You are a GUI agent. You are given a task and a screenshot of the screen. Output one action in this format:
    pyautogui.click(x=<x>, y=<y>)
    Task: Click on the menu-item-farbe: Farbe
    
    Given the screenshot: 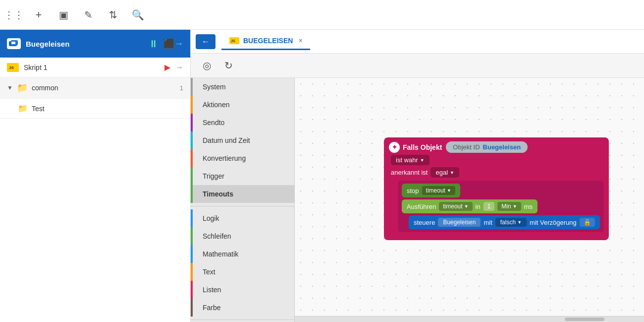 What is the action you would take?
    pyautogui.click(x=243, y=308)
    